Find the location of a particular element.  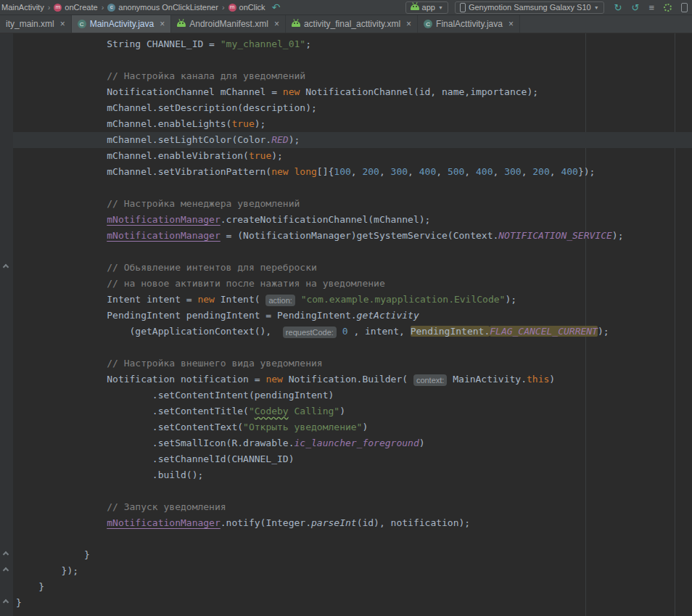

avd-manager-icon is located at coordinates (685, 7).